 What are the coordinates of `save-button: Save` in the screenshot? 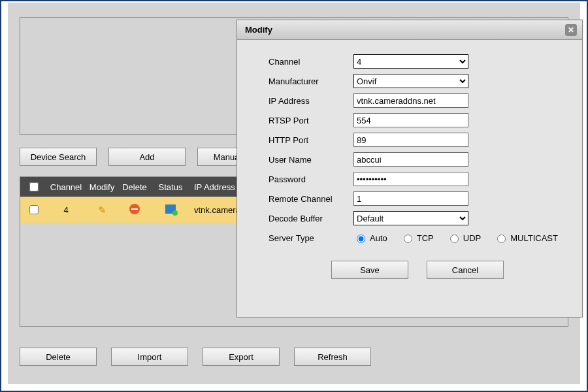 It's located at (370, 270).